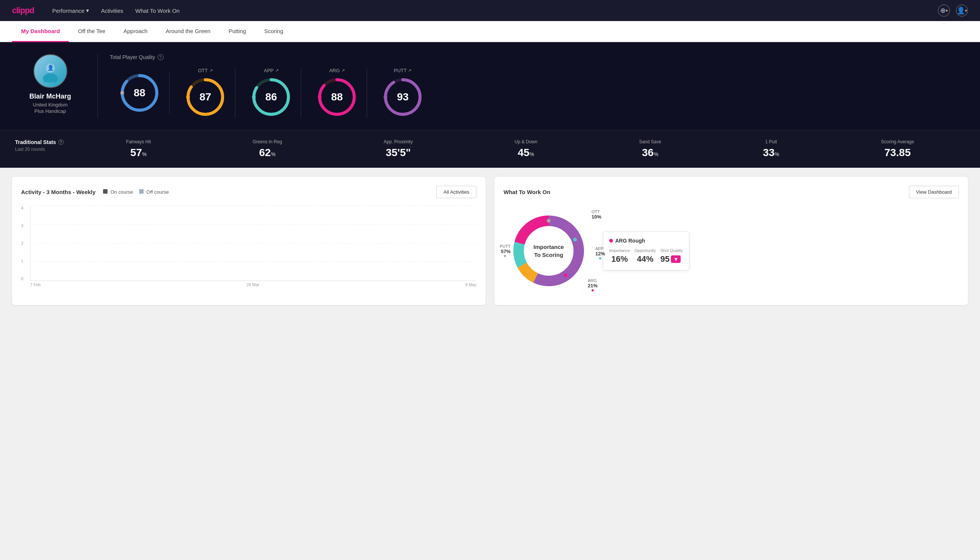  I want to click on red-dot, so click(611, 241).